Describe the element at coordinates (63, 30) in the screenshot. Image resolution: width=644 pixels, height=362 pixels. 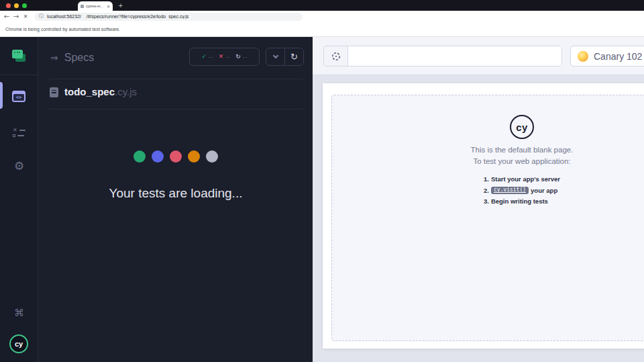
I see `automation-infobar-text: Chrome is being controlled by automated …` at that location.